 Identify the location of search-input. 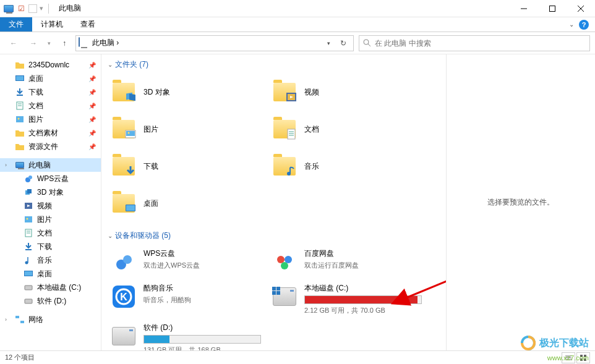
(480, 43).